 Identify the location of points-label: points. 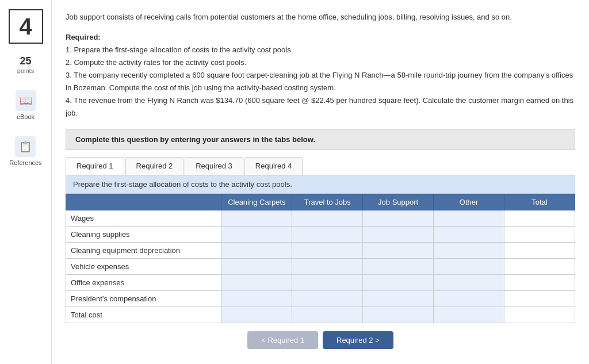
(25, 71).